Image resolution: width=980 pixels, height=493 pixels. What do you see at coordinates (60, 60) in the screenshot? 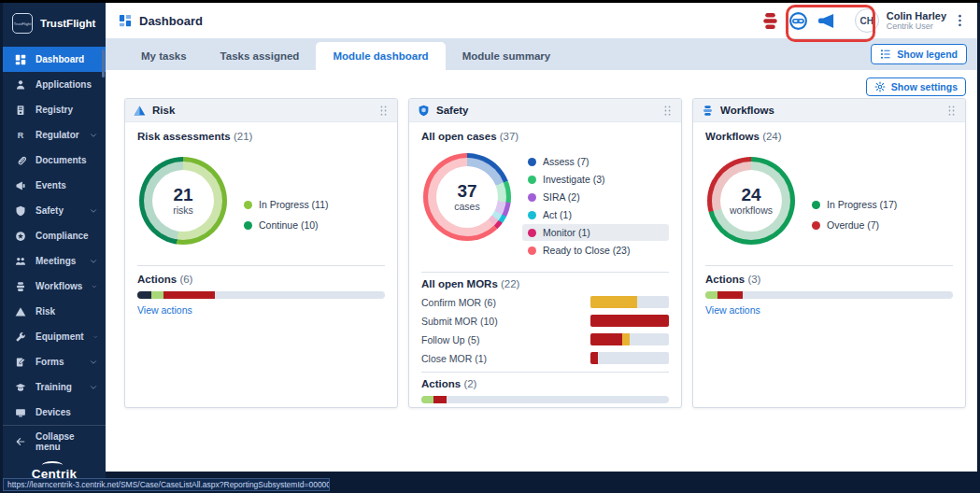
I see `sidebar-item-label: Dashboard` at bounding box center [60, 60].